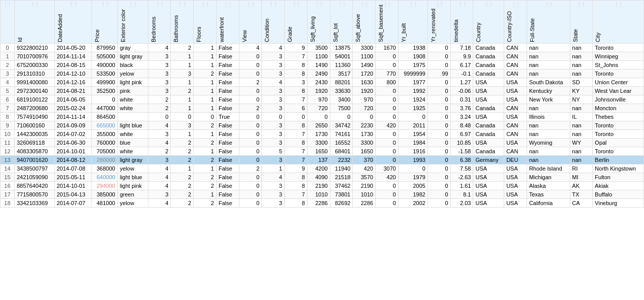 The width and height of the screenshot is (644, 300). What do you see at coordinates (489, 22) in the screenshot?
I see `column-header-country: ⋮⋮Country` at bounding box center [489, 22].